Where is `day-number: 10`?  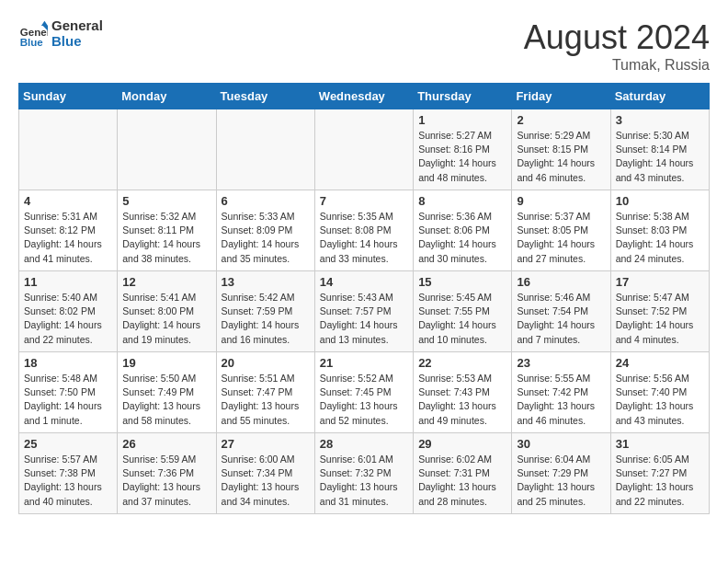
day-number: 10 is located at coordinates (660, 201).